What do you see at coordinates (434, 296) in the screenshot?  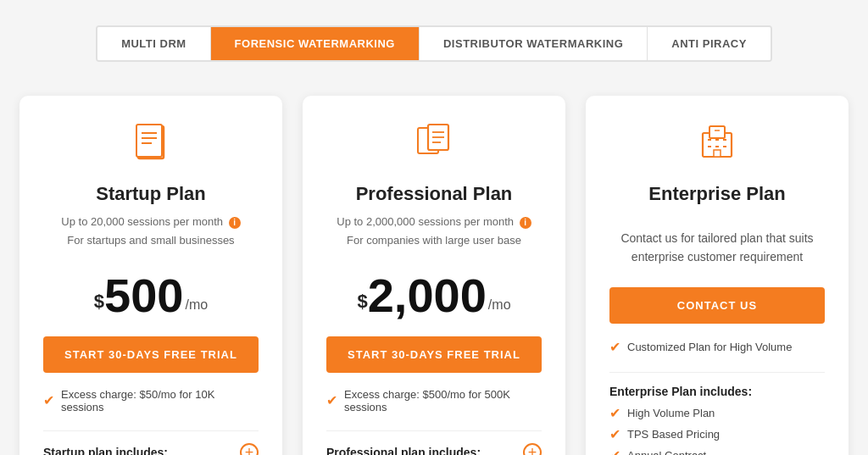 I see `professional-price: $ 2,000 /mo` at bounding box center [434, 296].